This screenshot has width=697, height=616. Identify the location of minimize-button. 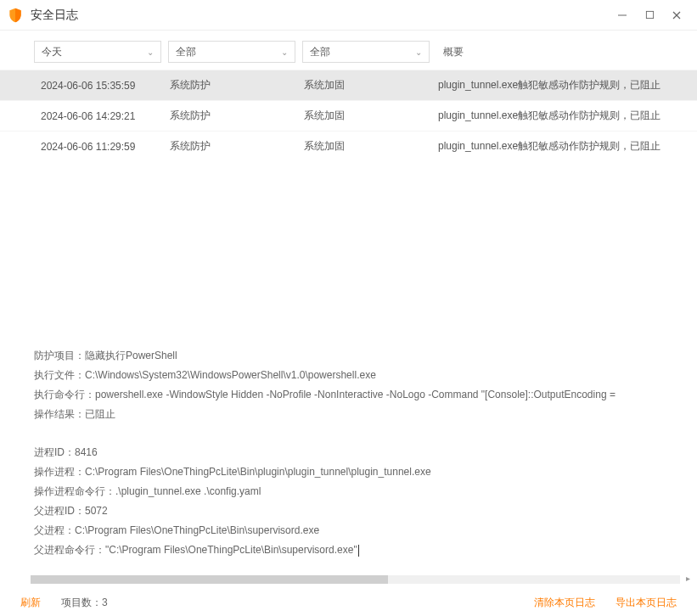
(622, 15).